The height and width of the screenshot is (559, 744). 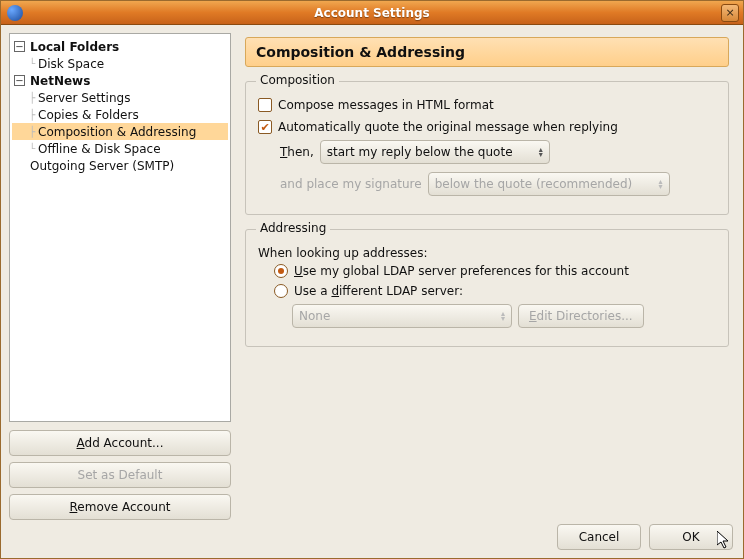 I want to click on addressing-group: Addressing When looking up addresses: Us…, so click(x=487, y=288).